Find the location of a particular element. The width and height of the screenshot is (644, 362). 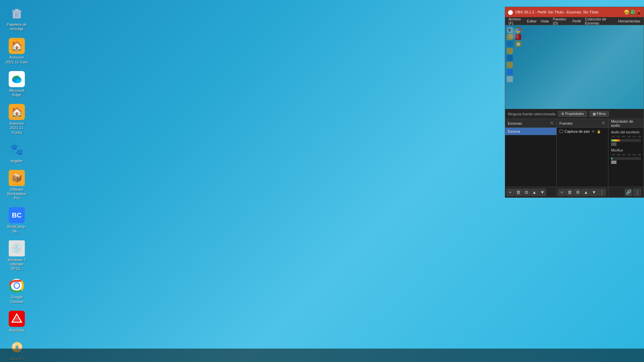

icon-label-windows7: Windows 7Ultimate SP13... is located at coordinates (17, 264).